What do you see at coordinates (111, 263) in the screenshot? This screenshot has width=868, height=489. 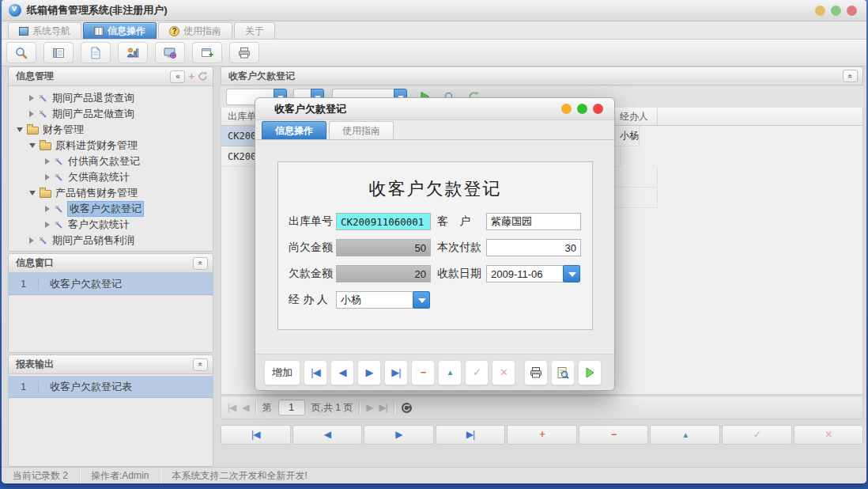 I see `info-window-header: 信息窗口 «` at bounding box center [111, 263].